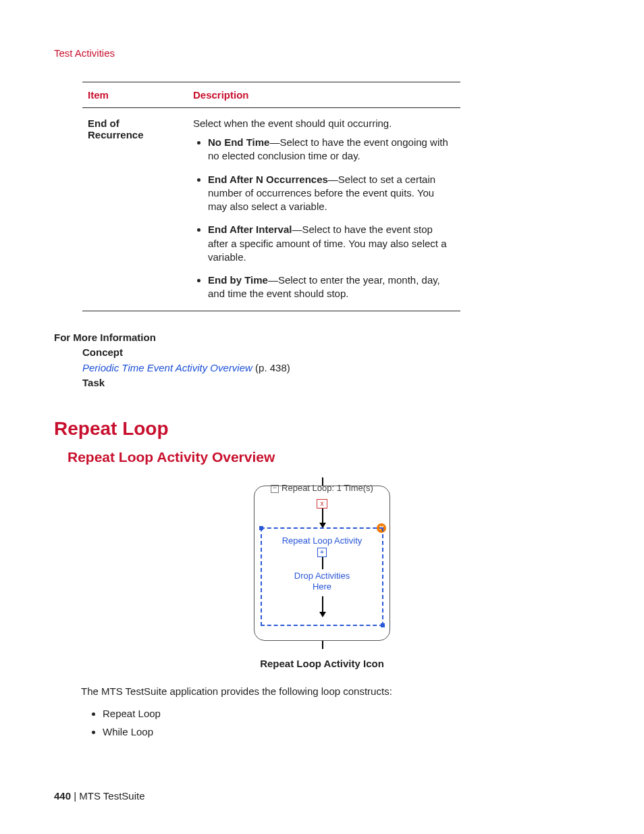 The height and width of the screenshot is (834, 644). What do you see at coordinates (135, 95) in the screenshot?
I see `table-header-item: Item` at bounding box center [135, 95].